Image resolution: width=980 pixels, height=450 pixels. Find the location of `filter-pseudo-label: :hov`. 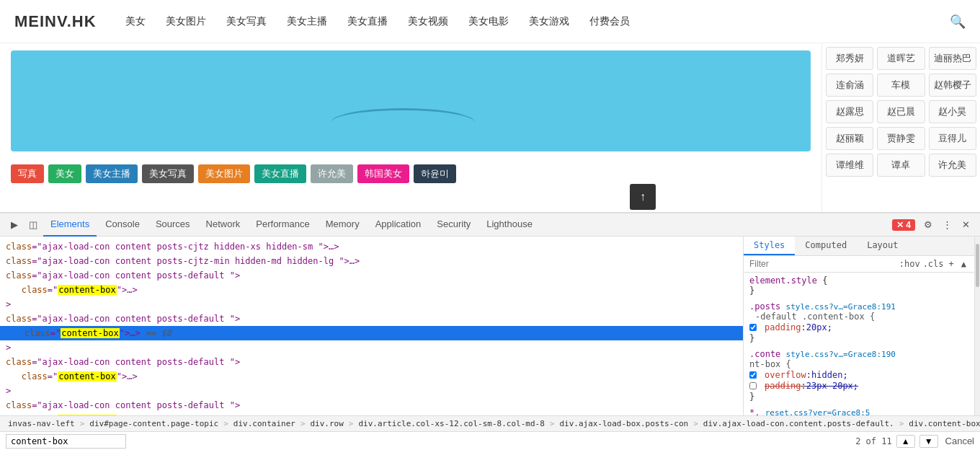

filter-pseudo-label: :hov is located at coordinates (909, 264).